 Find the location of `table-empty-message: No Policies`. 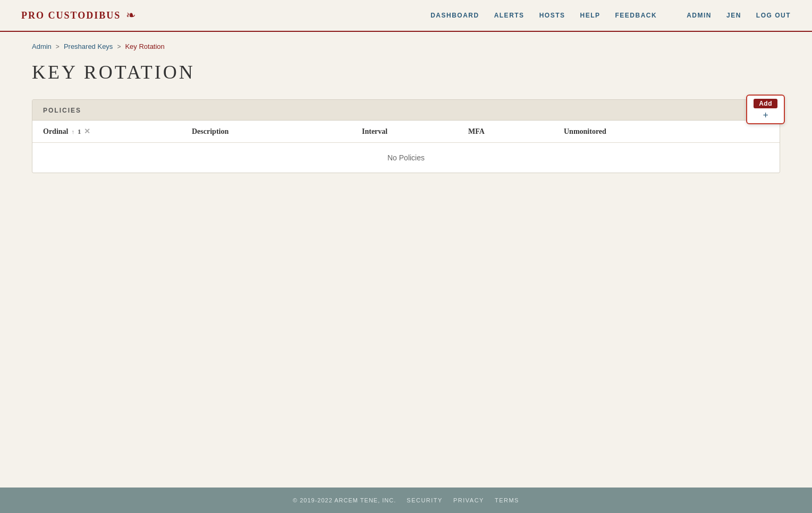

table-empty-message: No Policies is located at coordinates (406, 158).